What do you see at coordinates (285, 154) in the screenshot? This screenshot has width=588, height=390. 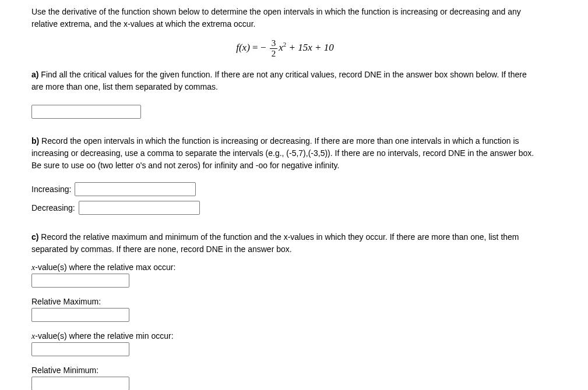 I see `part-b-text: b) Record the open intervals in which th…` at bounding box center [285, 154].